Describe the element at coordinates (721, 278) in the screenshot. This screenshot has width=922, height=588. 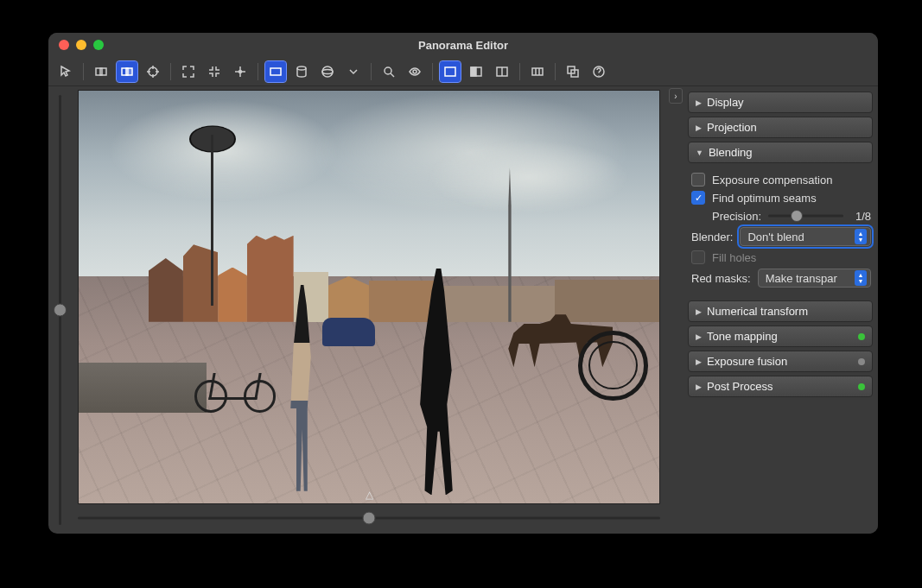
I see `red-masks-label: Red masks:` at that location.